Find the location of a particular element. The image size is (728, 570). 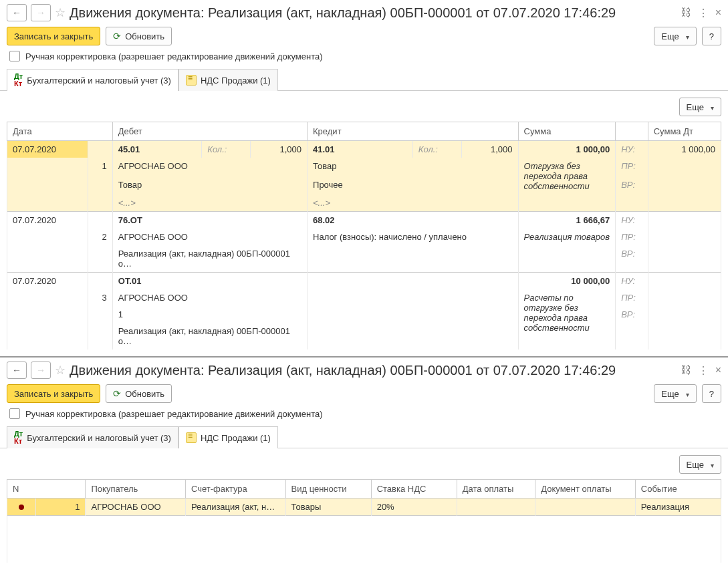

help-button: ? is located at coordinates (711, 36).